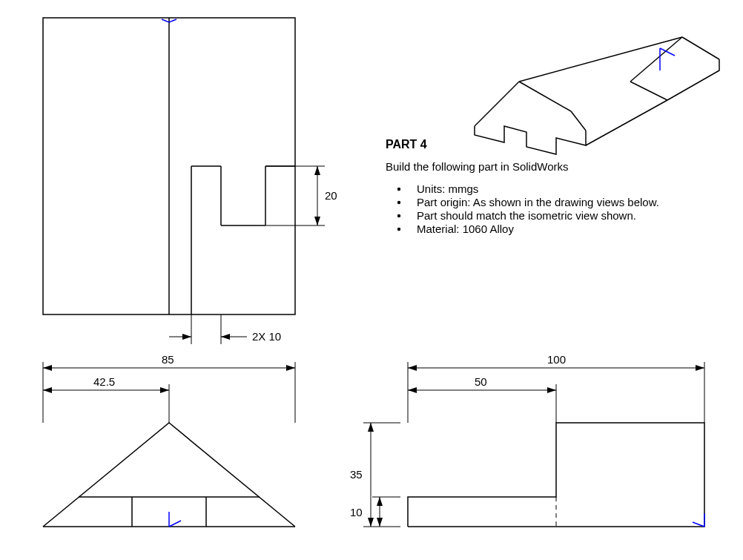 This screenshot has height=560, width=743. Describe the element at coordinates (522, 187) in the screenshot. I see `text-block: PART 4 Build the following part in Solid…` at that location.